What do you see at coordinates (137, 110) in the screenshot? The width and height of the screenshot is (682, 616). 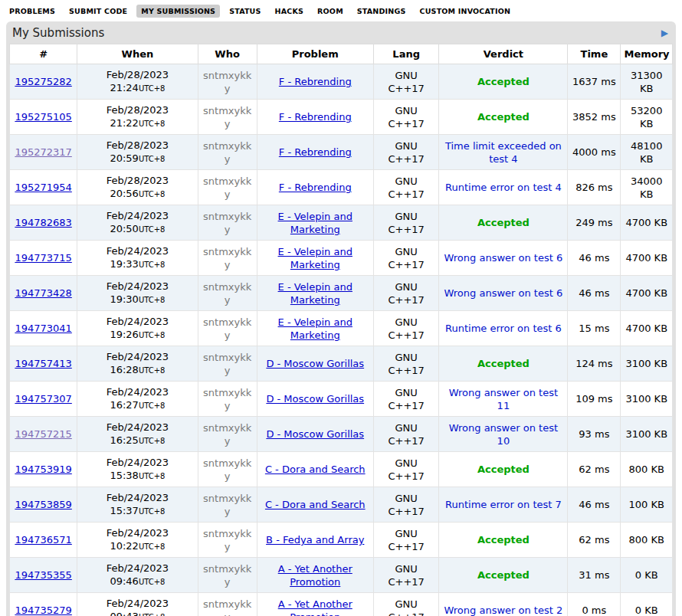 I see `submission-date: Feb/28/2023` at bounding box center [137, 110].